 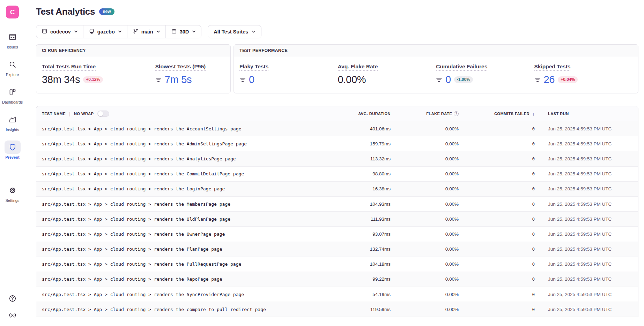 What do you see at coordinates (235, 32) in the screenshot?
I see `test-suites-filter: All Test Suites` at bounding box center [235, 32].